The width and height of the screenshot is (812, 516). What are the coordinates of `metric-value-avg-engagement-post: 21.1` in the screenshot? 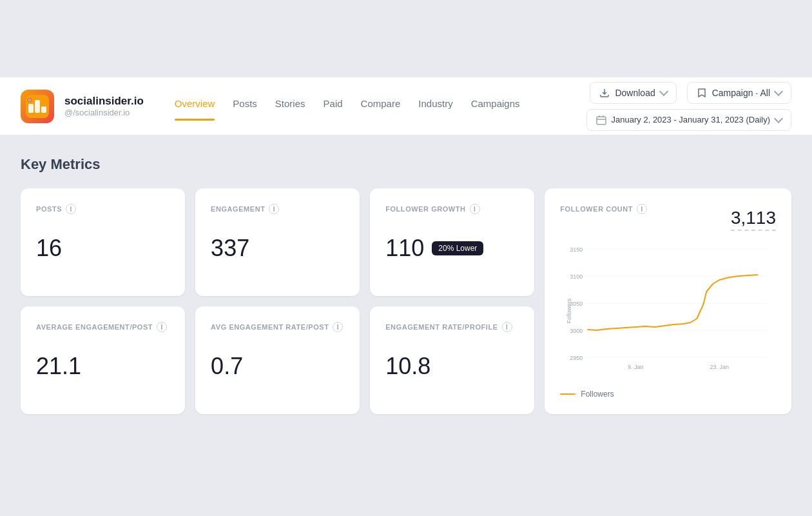 It's located at (103, 366).